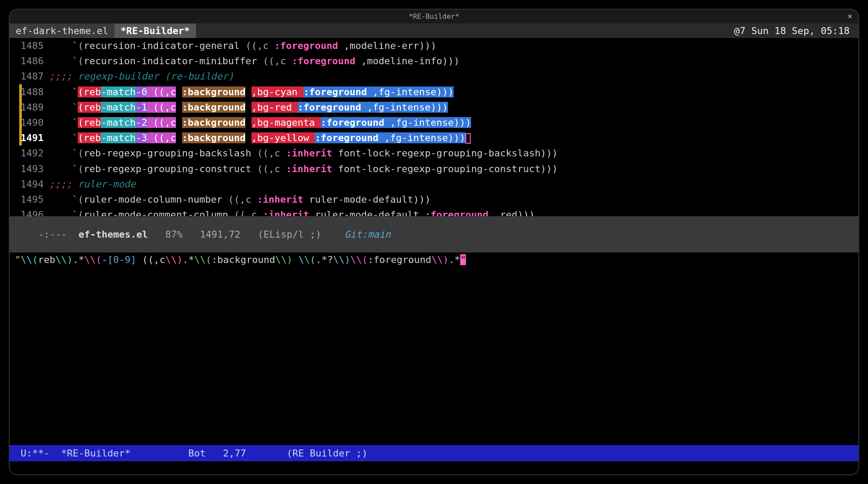  I want to click on code-line: 1494;;;; ruler-mode, so click(434, 184).